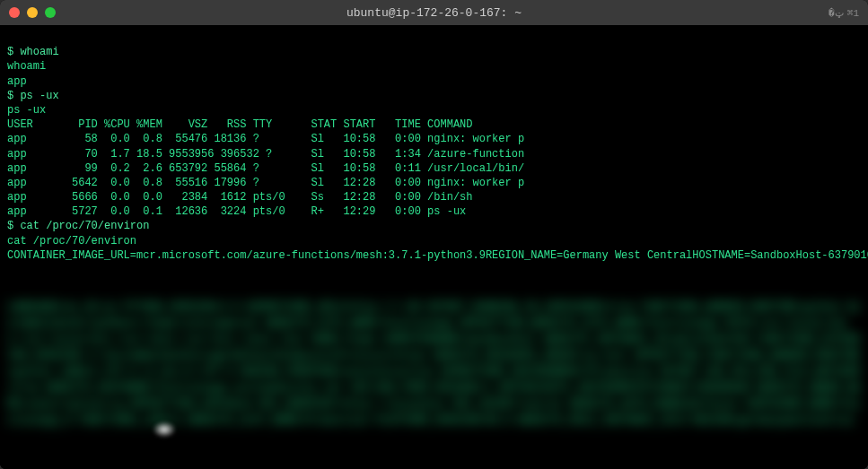  Describe the element at coordinates (27, 66) in the screenshot. I see `echo-whoami: whoami` at that location.